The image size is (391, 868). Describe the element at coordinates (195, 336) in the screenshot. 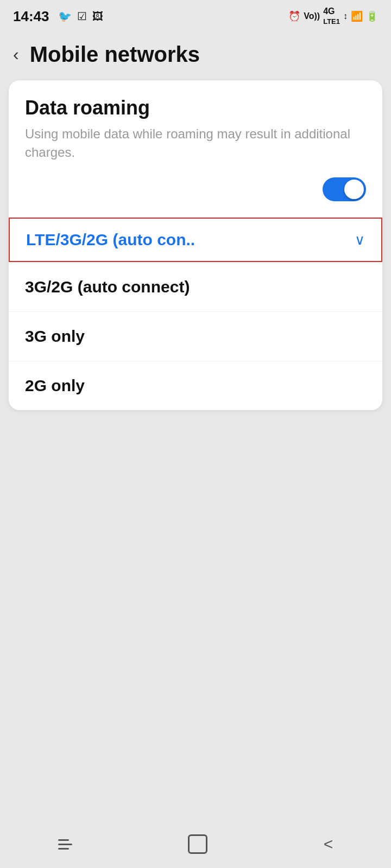

I see `option-3g-only: 3G only` at that location.